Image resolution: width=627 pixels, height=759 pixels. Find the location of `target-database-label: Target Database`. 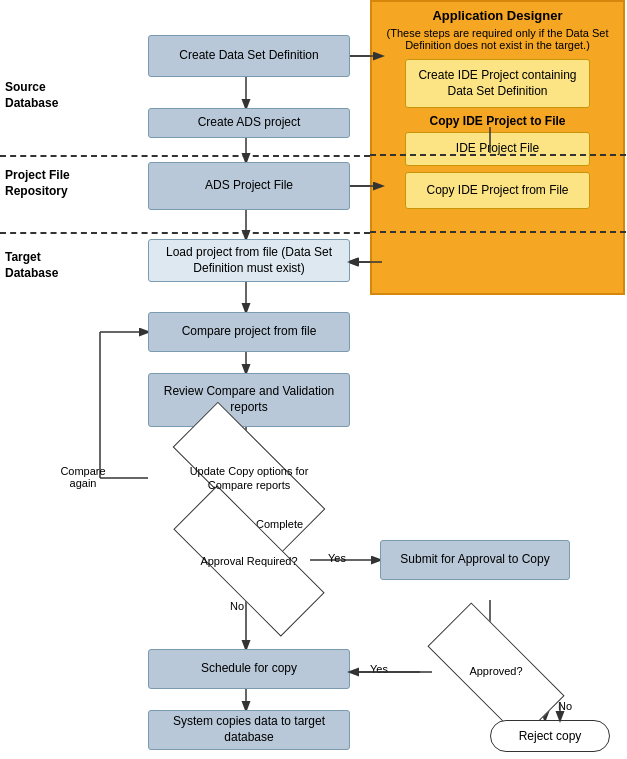

target-database-label: Target Database is located at coordinates (40, 266).